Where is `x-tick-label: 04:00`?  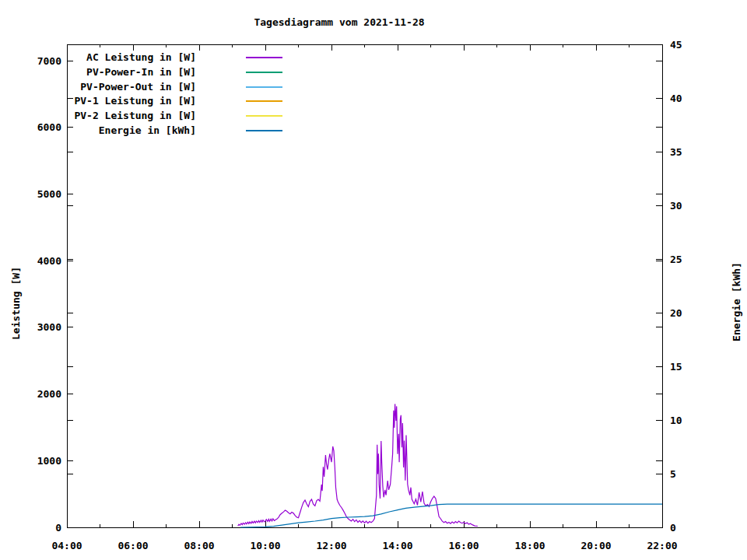
x-tick-label: 04:00 is located at coordinates (67, 546).